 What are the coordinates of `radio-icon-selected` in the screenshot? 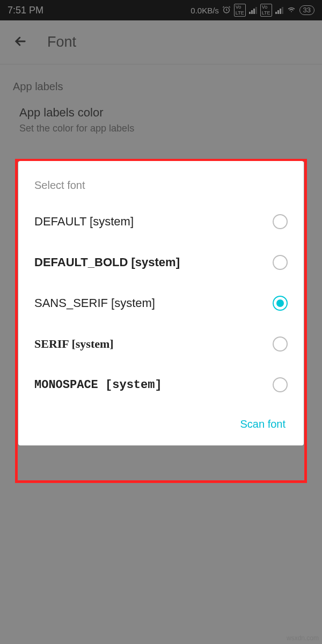 It's located at (280, 303).